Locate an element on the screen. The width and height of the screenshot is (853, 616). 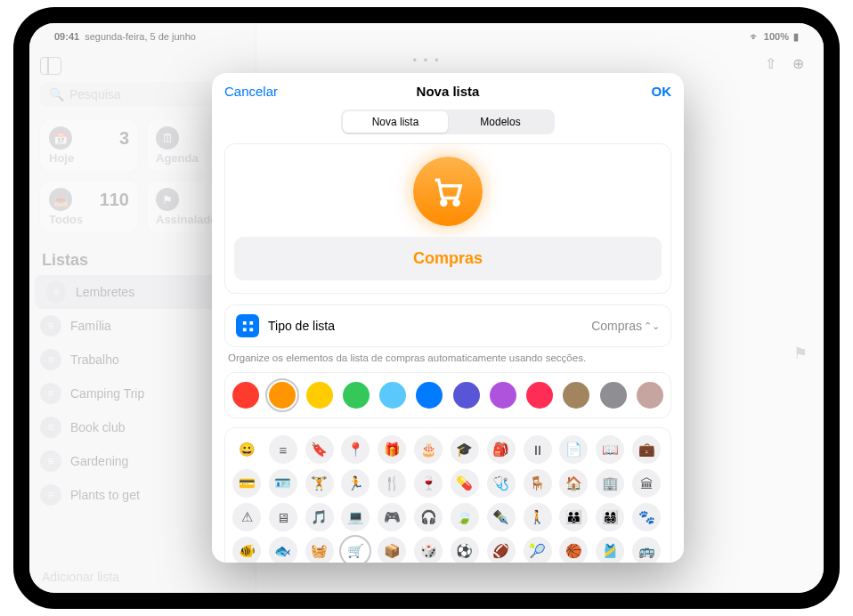
icon-option: 🐾 is located at coordinates (646, 517).